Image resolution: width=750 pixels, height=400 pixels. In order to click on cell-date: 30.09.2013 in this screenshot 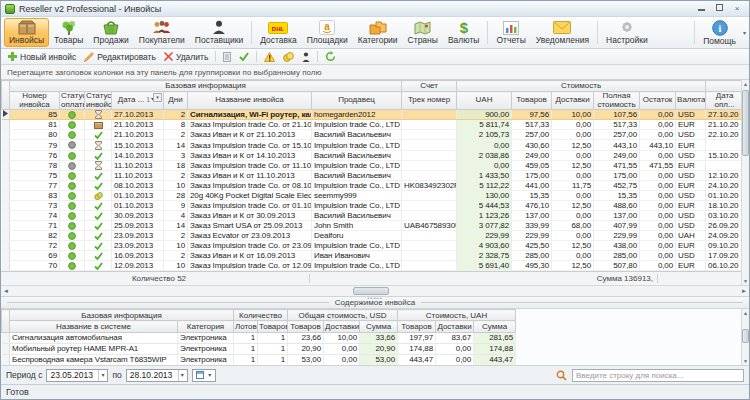, I will do `click(138, 216)`.